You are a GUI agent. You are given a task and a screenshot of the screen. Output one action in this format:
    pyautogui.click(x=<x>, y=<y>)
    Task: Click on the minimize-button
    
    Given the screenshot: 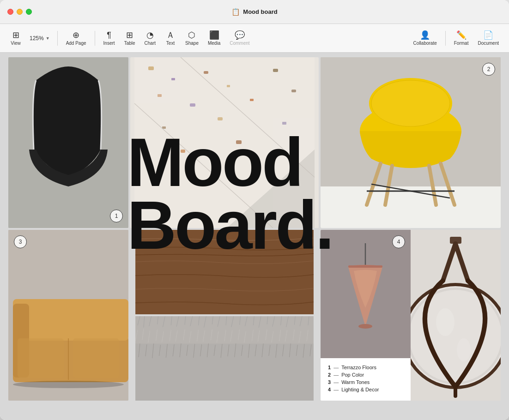 What is the action you would take?
    pyautogui.click(x=19, y=12)
    